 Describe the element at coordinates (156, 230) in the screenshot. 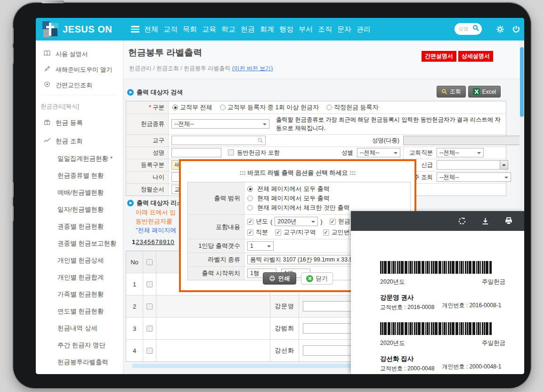

I see `list-warning-3: "전체 페이지에` at that location.